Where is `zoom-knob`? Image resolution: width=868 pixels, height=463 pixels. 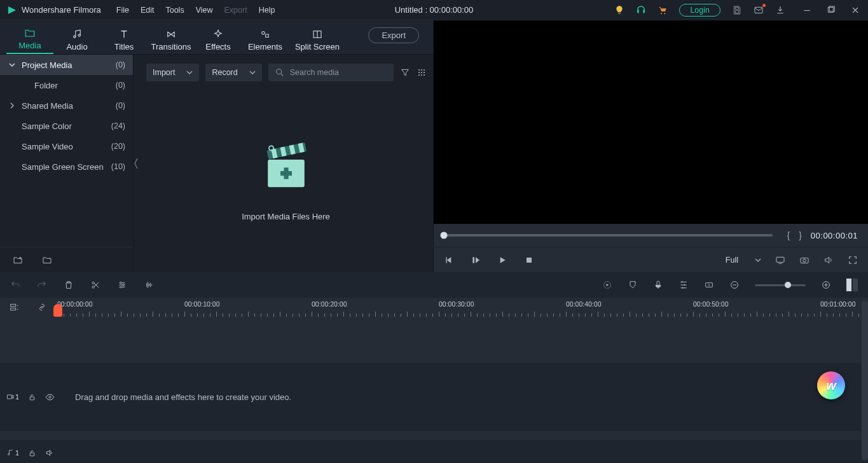
zoom-knob is located at coordinates (788, 285).